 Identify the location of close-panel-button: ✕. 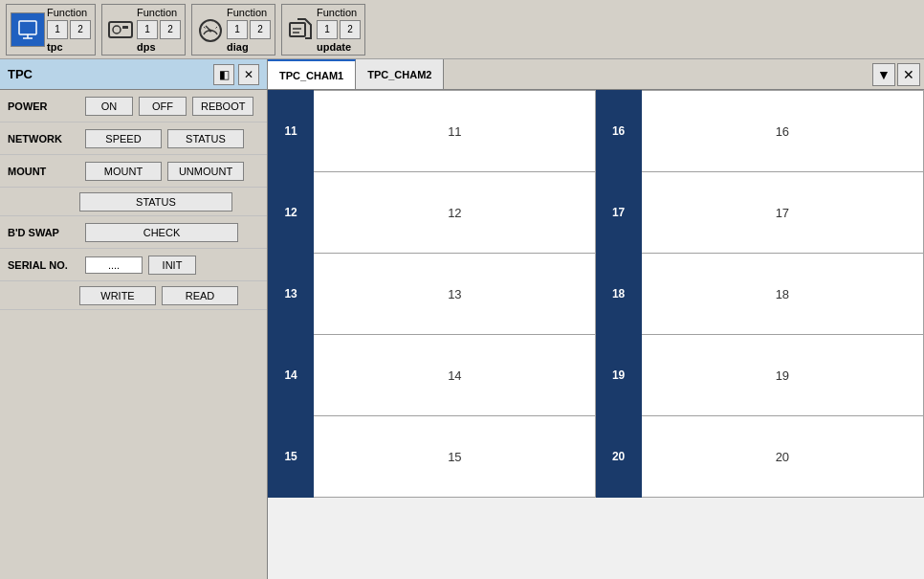
(249, 75).